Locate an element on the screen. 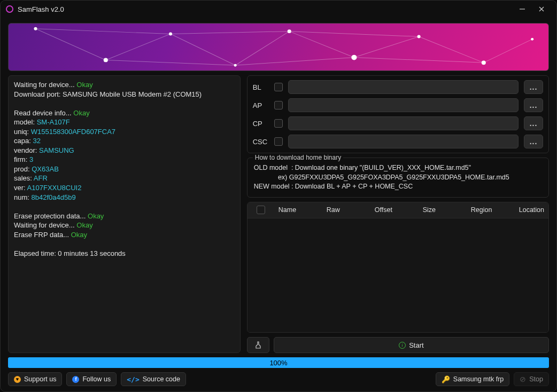 The image size is (557, 392). footer-bar: ♥Support us fFollow us </>Source code 🔑S… is located at coordinates (278, 379).